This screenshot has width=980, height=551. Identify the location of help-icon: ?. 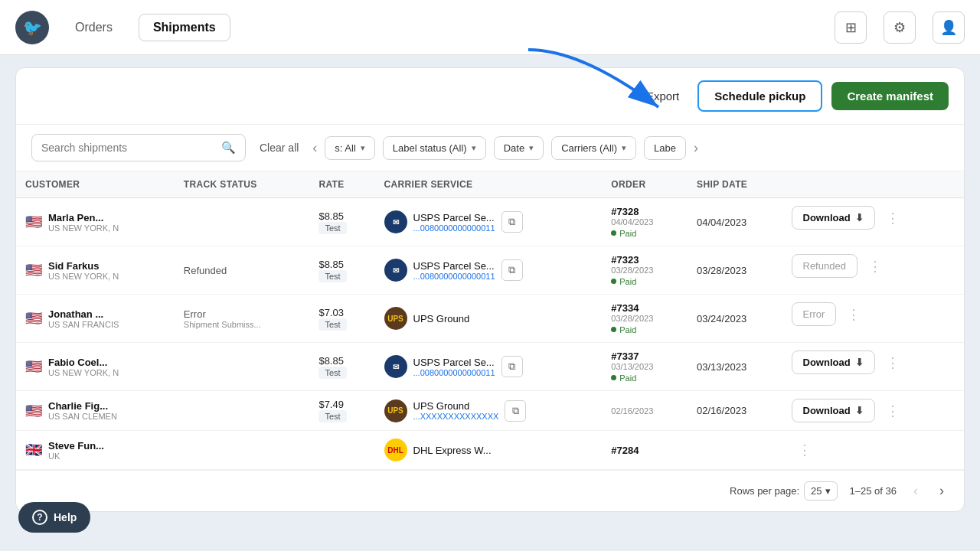
(40, 517).